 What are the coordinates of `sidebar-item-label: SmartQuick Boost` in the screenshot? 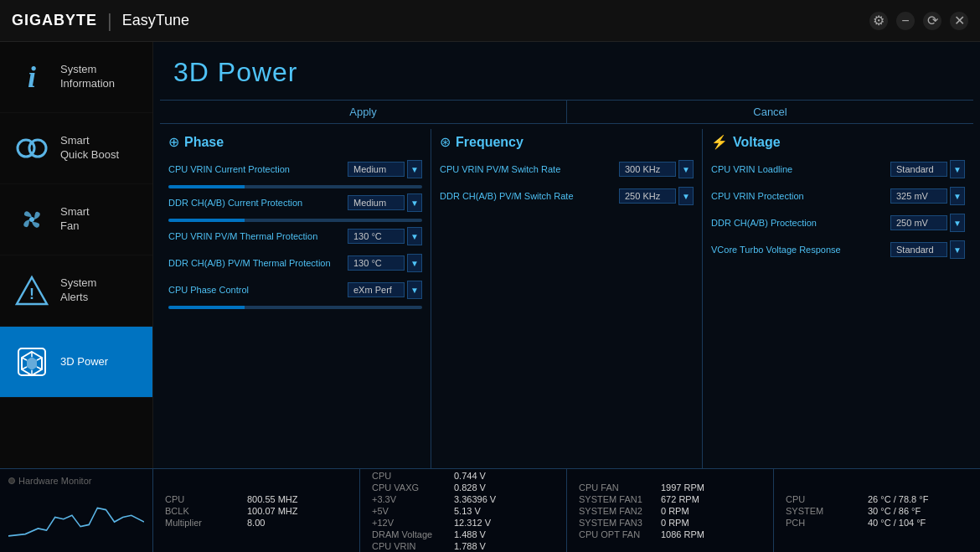 It's located at (90, 148).